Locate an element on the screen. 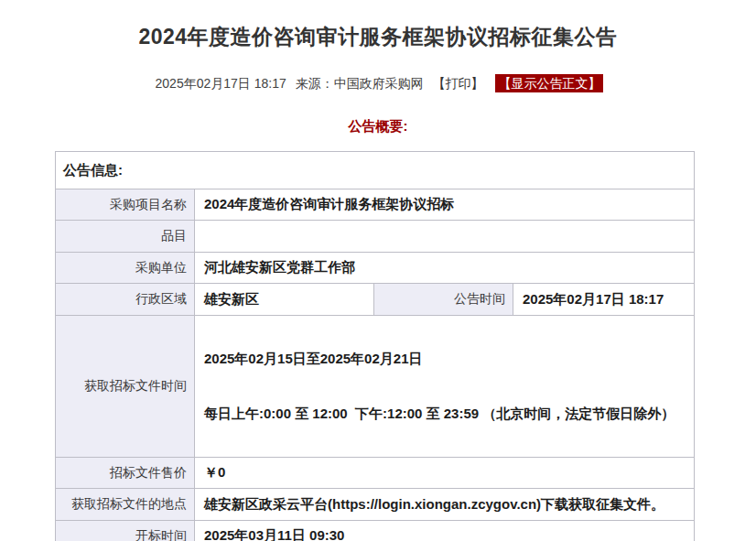 This screenshot has height=541, width=756. page-title: 2024年度造价咨询审计服务框架协议招标征集公告 is located at coordinates (378, 37).